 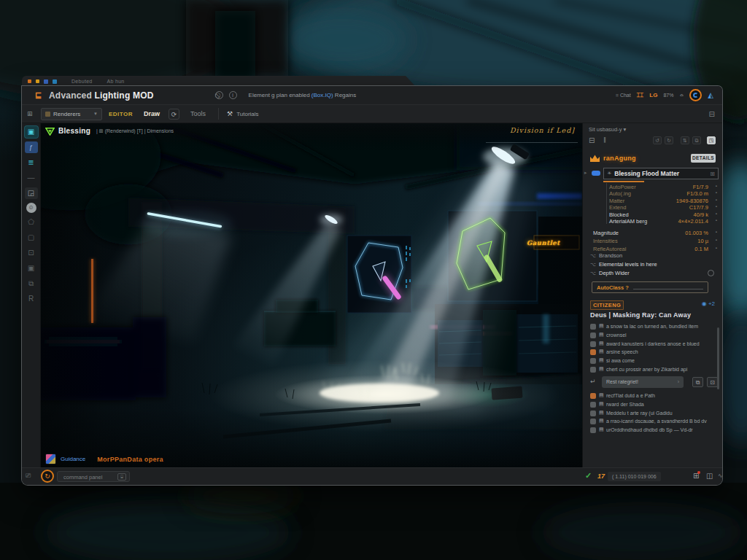 What do you see at coordinates (669, 95) in the screenshot?
I see `titlebar-actions: ⌗ Chat ⌶⌶ LG 87% ≏ ◭` at bounding box center [669, 95].